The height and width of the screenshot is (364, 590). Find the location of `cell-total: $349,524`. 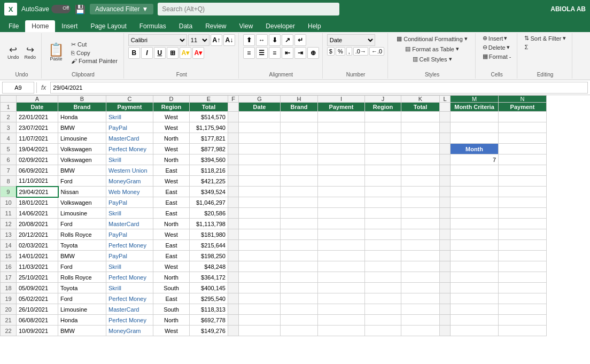

cell-total: $349,524 is located at coordinates (209, 192).